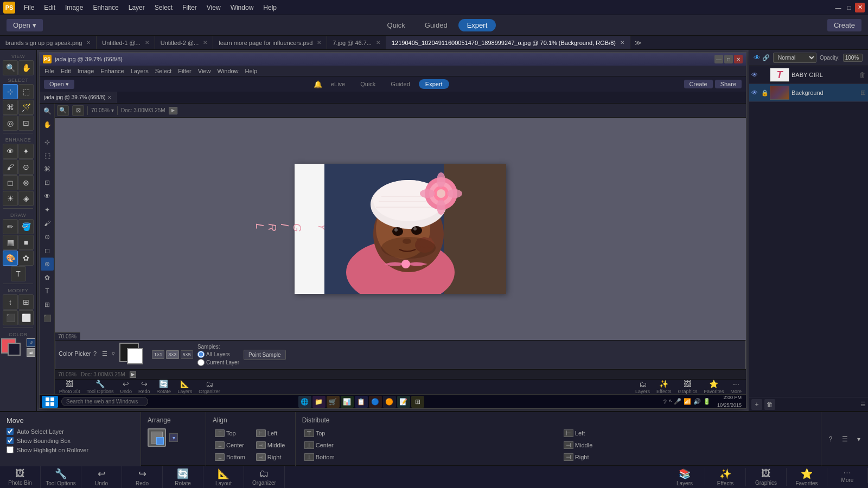  What do you see at coordinates (47, 318) in the screenshot?
I see `inner-recompose-tool: ⬛` at bounding box center [47, 318].